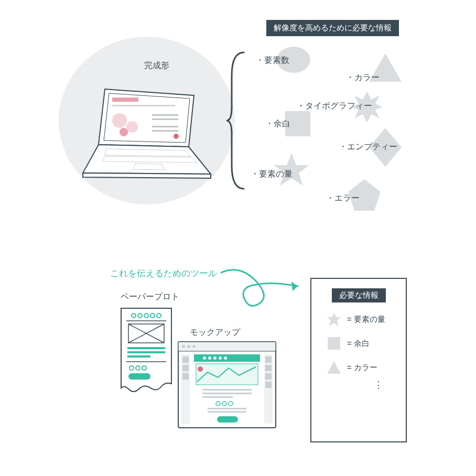 The width and height of the screenshot is (476, 476). Describe the element at coordinates (164, 274) in the screenshot. I see `tool-caption: これを伝えるためのツール` at that location.